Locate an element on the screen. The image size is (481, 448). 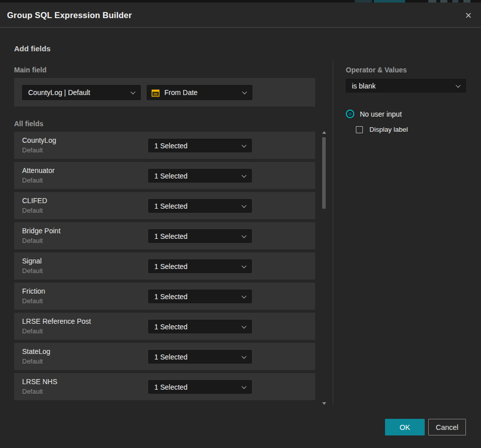
field-name: Friction is located at coordinates (34, 291).